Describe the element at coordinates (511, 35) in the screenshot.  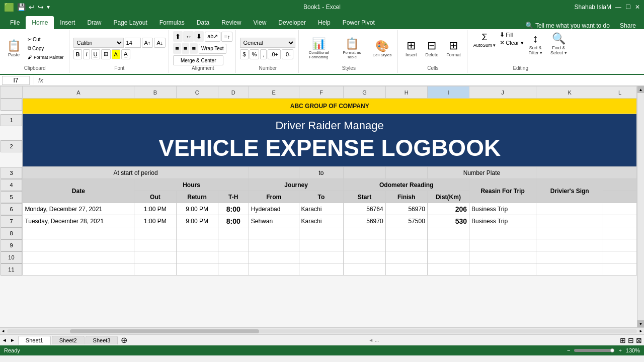
I see `fill-button: ⬇ Fill` at that location.